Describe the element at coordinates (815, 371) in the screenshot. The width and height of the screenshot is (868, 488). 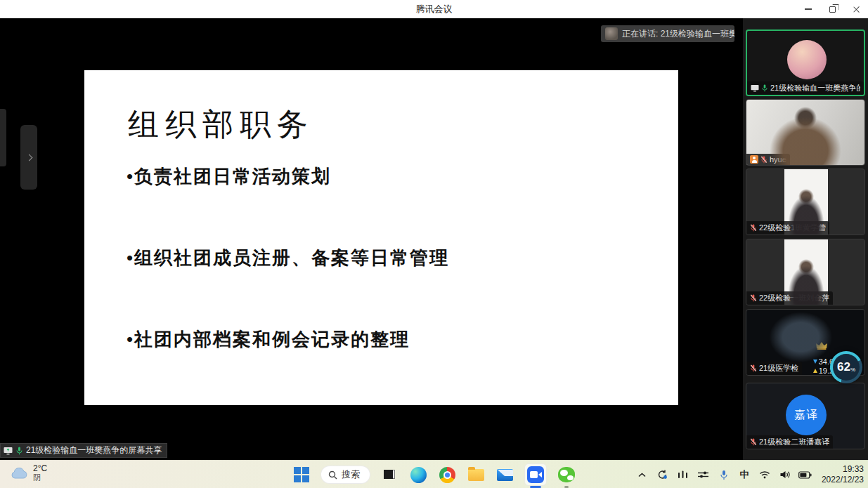
I see `upload-arrow-icon` at that location.